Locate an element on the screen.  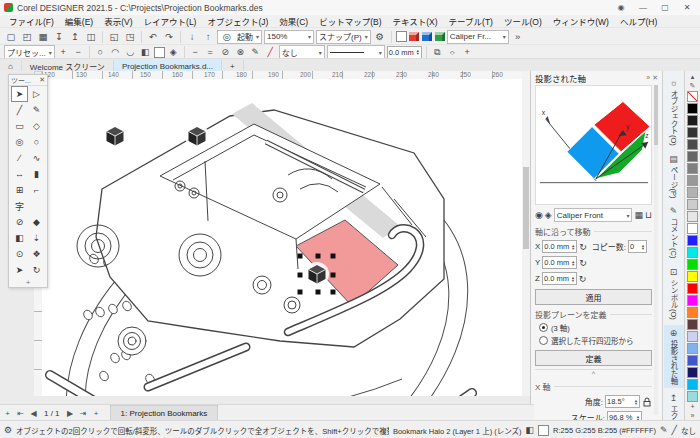
account-icon: ◉ is located at coordinates (621, 8).